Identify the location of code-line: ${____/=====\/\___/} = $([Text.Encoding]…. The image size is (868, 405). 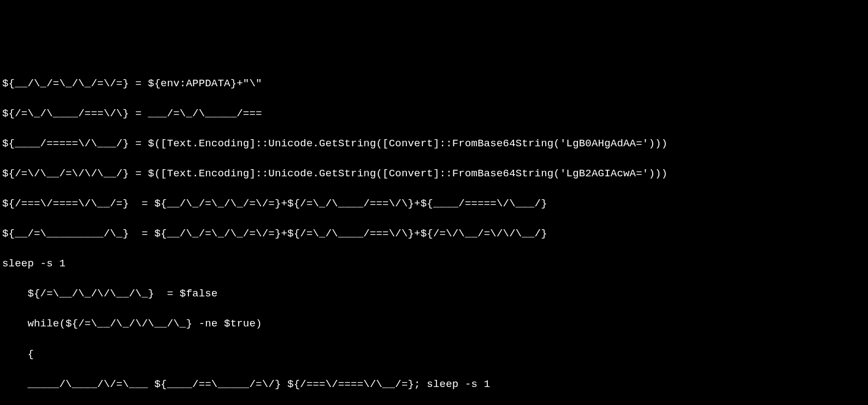
(434, 144).